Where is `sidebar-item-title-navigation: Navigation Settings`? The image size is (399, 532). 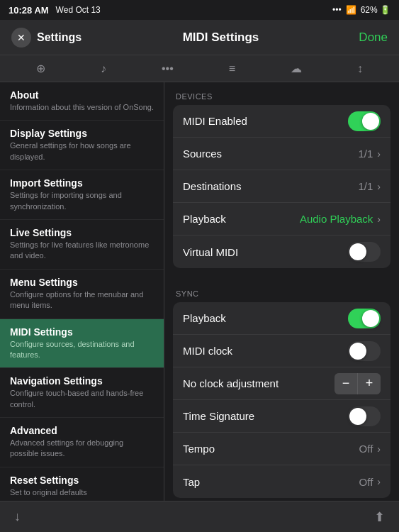
sidebar-item-title-navigation: Navigation Settings is located at coordinates (82, 381).